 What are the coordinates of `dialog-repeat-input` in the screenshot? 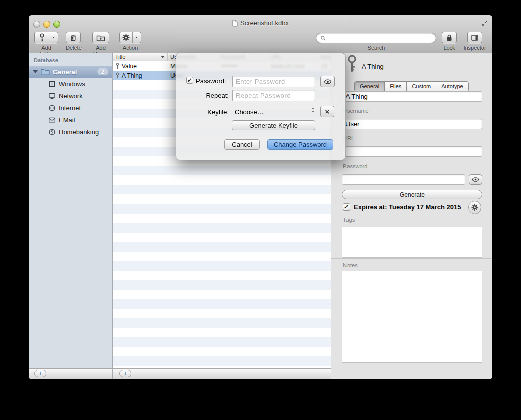 It's located at (274, 95).